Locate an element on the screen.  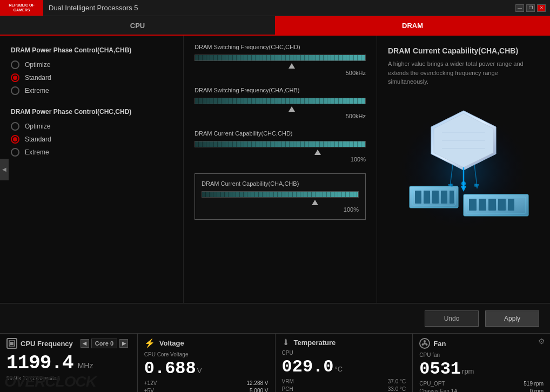
temp-unit: °C is located at coordinates (339, 369).